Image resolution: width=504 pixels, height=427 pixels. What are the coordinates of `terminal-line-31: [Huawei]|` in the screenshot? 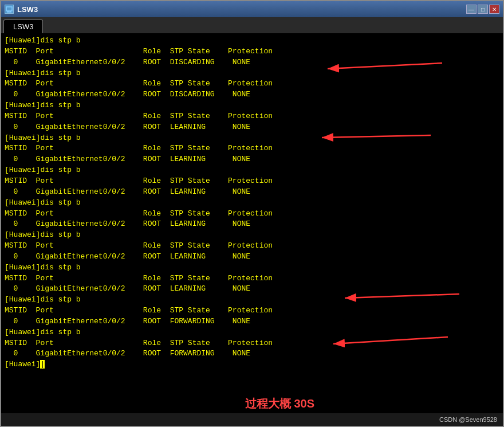 It's located at (252, 365).